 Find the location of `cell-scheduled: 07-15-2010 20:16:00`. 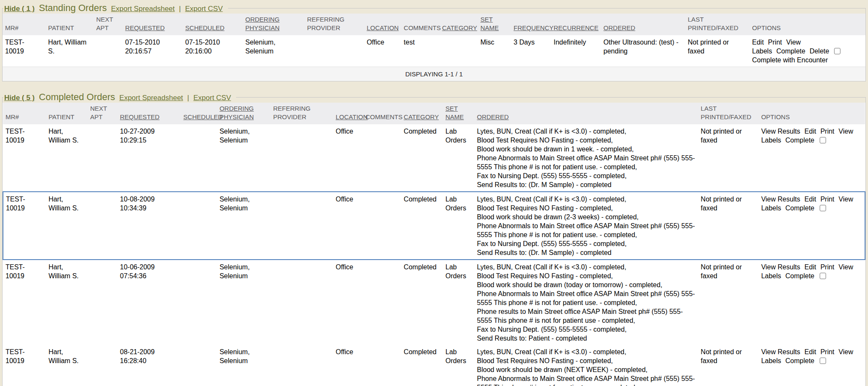

cell-scheduled: 07-15-2010 20:16:00 is located at coordinates (213, 51).